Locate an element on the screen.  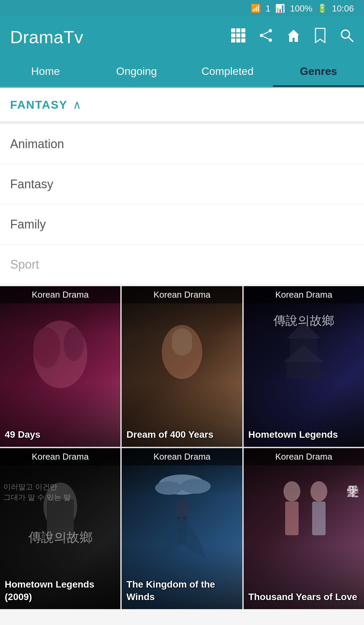
tab-home: Home is located at coordinates (46, 72).